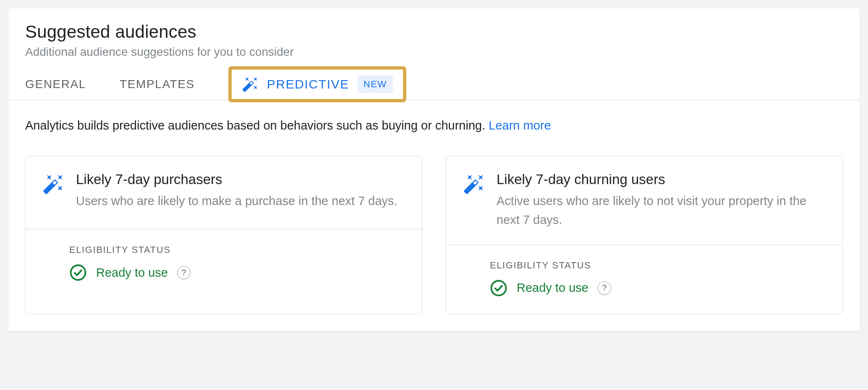 The width and height of the screenshot is (868, 390). Describe the element at coordinates (241, 179) in the screenshot. I see `card-title: Likely 7-day purchasers` at that location.